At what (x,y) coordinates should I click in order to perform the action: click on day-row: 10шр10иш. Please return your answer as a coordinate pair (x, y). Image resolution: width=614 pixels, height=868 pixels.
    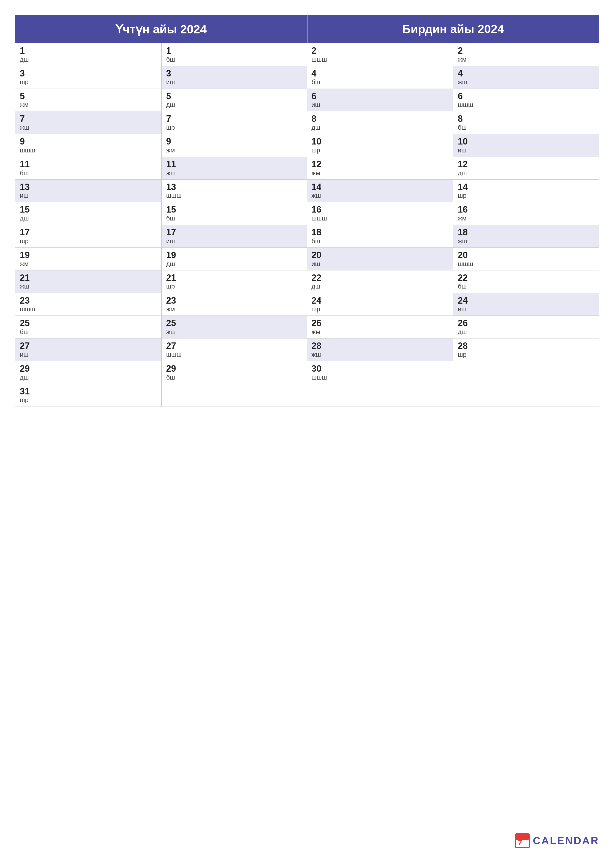
    Looking at the image, I should click on (453, 145).